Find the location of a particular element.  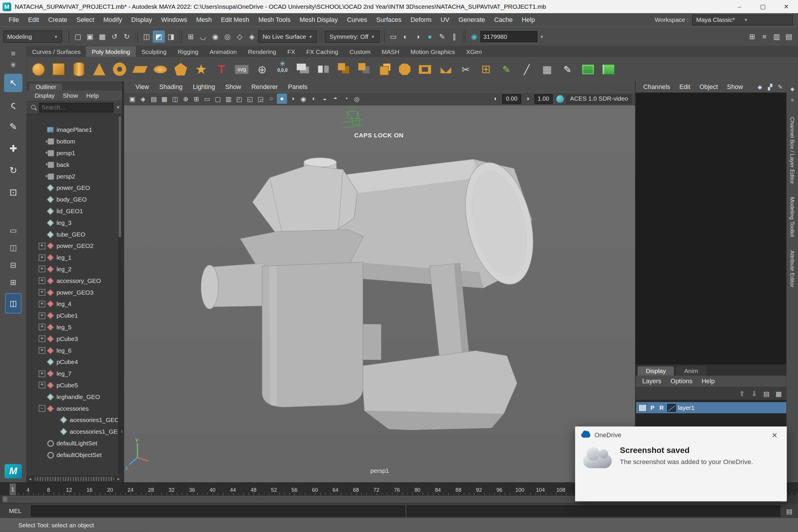

menu-item: File is located at coordinates (14, 20).